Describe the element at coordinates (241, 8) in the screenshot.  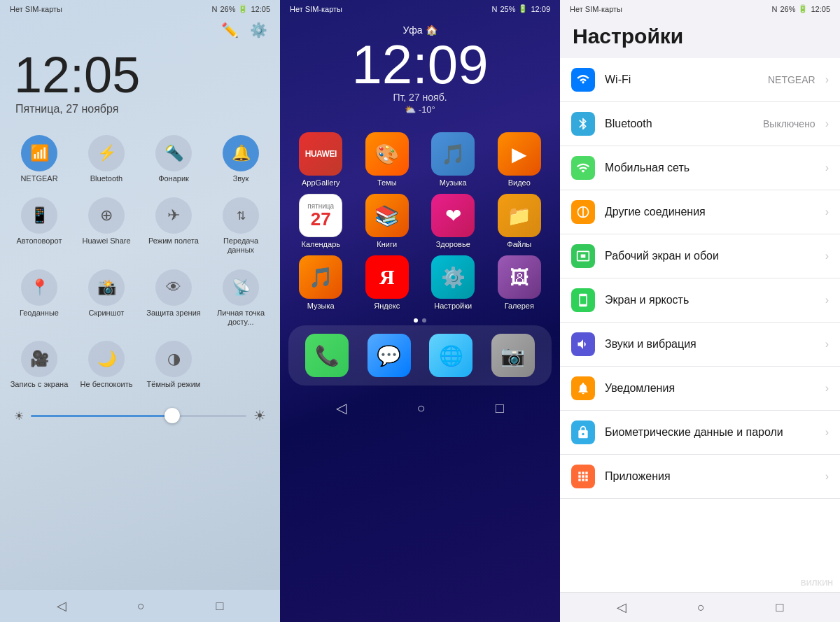
I see `panel1-status-right: N 26% 🔋 12:05` at that location.